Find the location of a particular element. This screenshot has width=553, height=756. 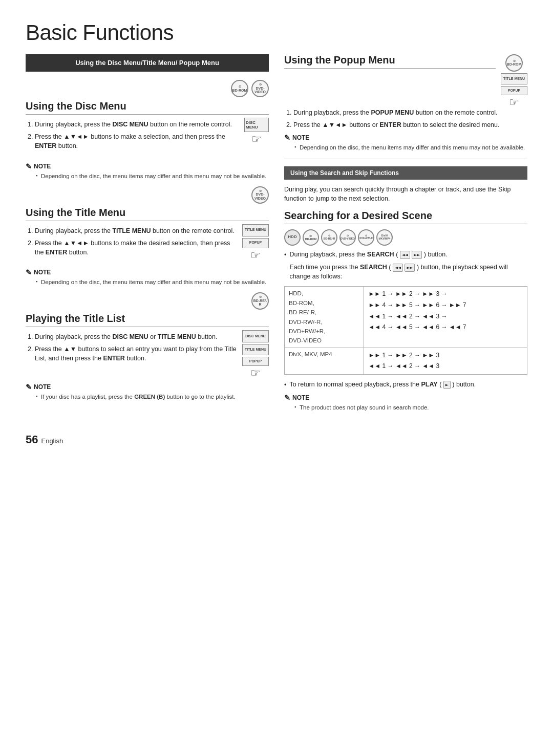

dvd-rw-badge: ⊙DVD+RW/-R is located at coordinates (366, 237).